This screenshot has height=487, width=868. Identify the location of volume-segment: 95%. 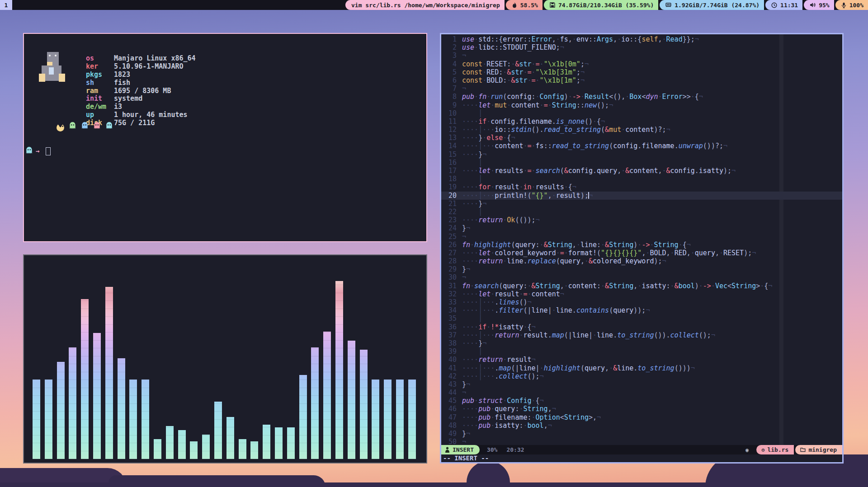
(819, 5).